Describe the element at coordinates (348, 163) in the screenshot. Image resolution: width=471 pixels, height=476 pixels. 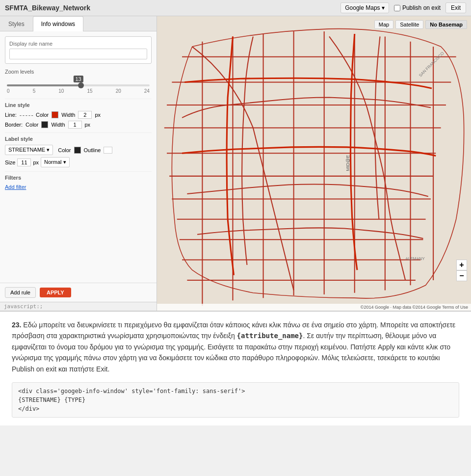
I see `svg-text: MID@E` at that location.